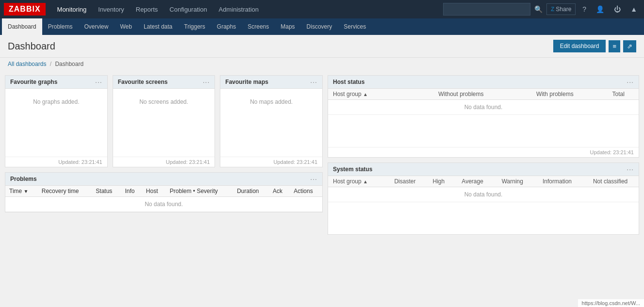 The height and width of the screenshot is (307, 644). I want to click on widget-host-status-title: Host status, so click(348, 82).